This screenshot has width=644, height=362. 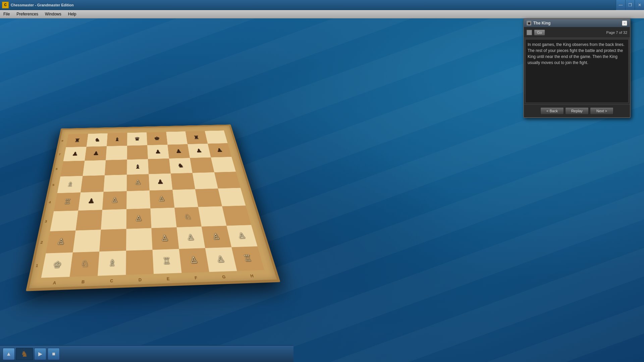 I want to click on piece-c4: ♙, so click(x=114, y=200).